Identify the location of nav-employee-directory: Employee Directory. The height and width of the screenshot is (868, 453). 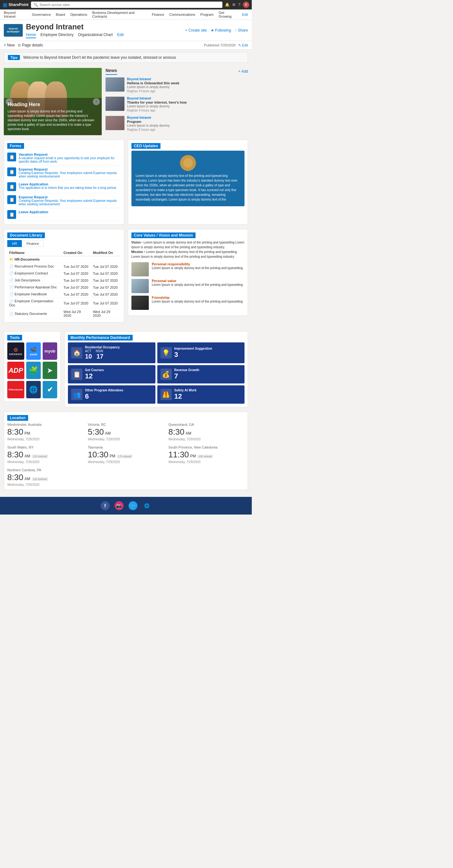
(57, 35).